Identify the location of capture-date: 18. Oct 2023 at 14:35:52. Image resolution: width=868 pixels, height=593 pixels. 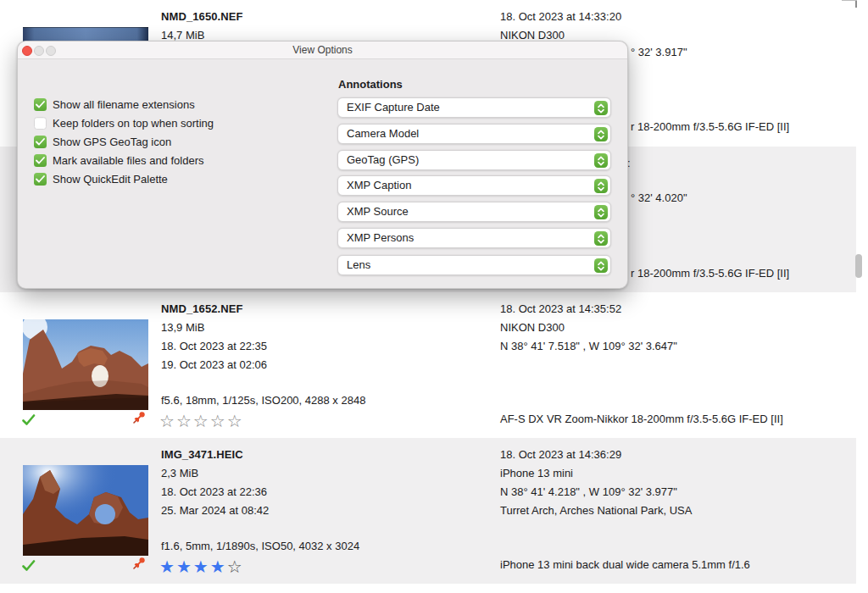
(561, 309).